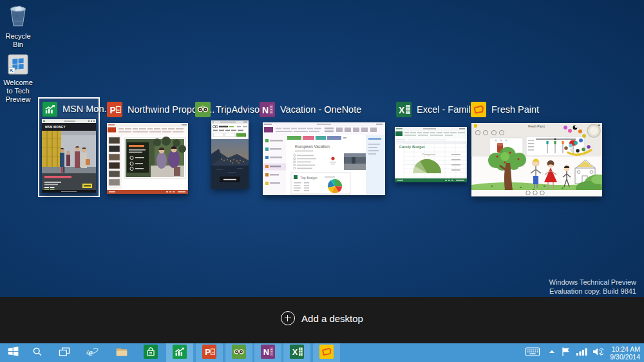 Image resolution: width=644 pixels, height=362 pixels. What do you see at coordinates (180, 353) in the screenshot?
I see `taskbar-msn-money-button` at bounding box center [180, 353].